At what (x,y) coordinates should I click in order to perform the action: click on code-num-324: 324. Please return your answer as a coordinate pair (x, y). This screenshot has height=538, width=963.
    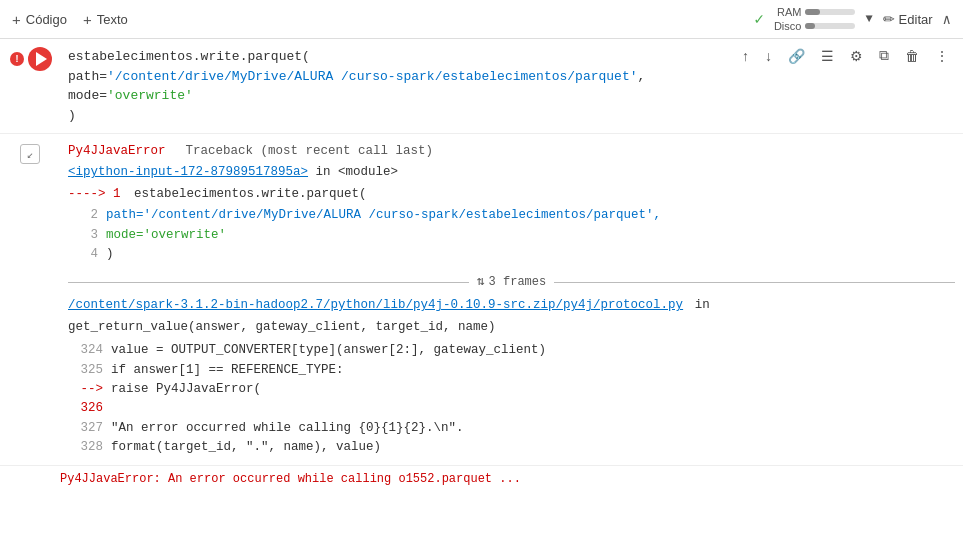
    Looking at the image, I should click on (86, 350).